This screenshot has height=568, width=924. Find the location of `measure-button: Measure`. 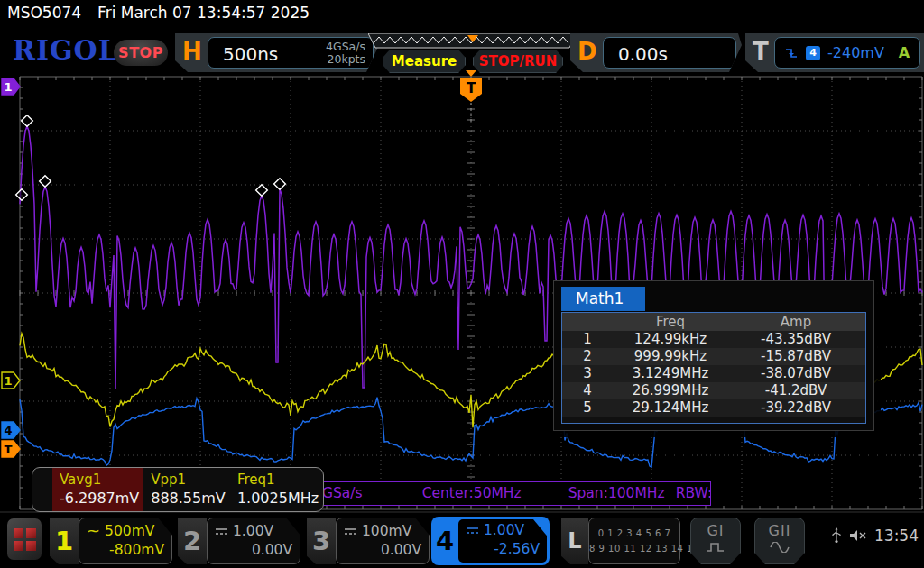

measure-button: Measure is located at coordinates (424, 61).